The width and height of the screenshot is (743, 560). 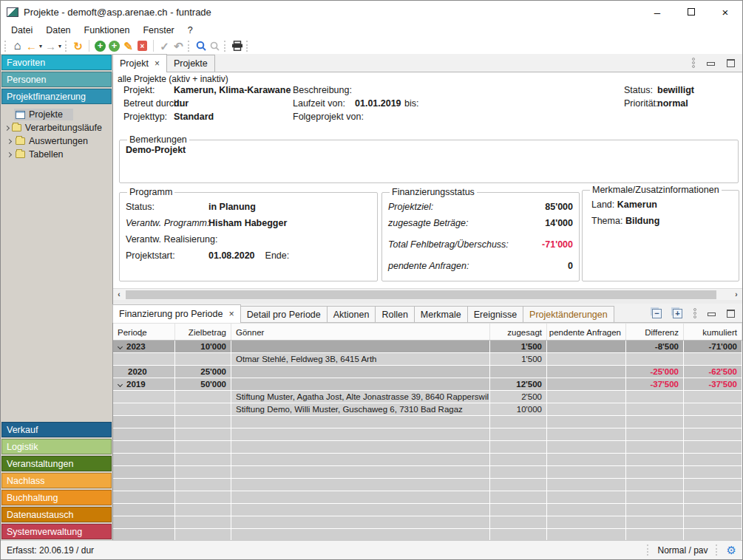 I want to click on sidebar-section-verkauf: Verkauf, so click(x=56, y=430).